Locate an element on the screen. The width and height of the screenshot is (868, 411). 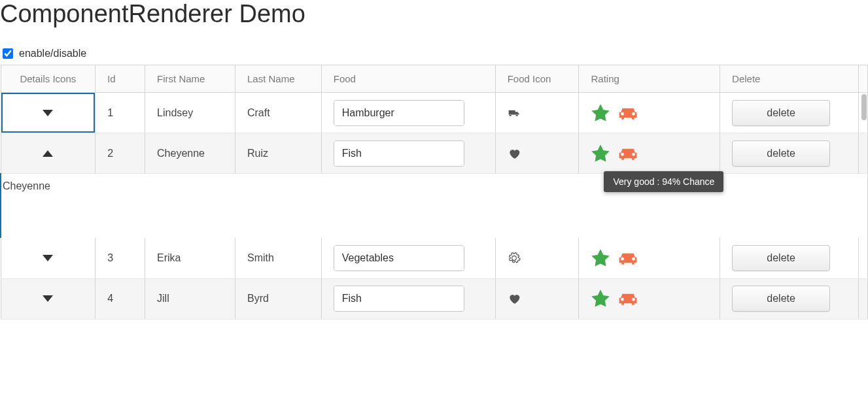
col-header-details: Details Icons is located at coordinates (48, 79).